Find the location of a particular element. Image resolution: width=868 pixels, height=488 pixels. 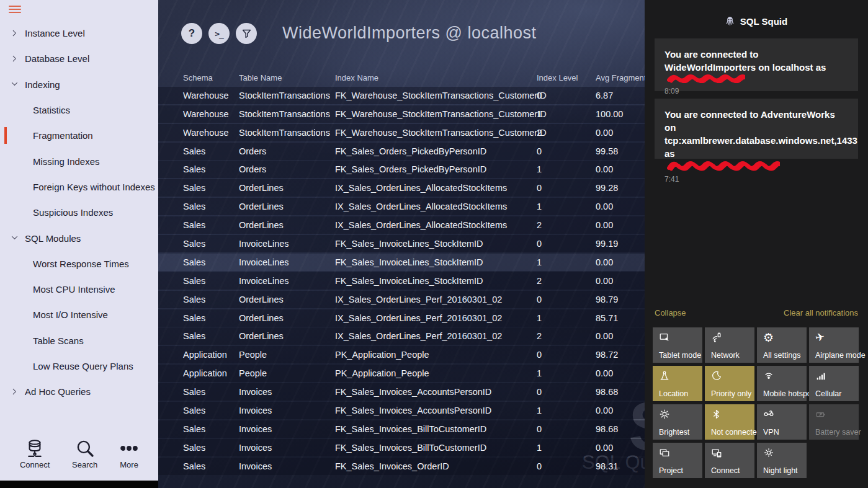

sidebar-item-most-i-o-intensive: Most I/O Intensive is located at coordinates (79, 315).